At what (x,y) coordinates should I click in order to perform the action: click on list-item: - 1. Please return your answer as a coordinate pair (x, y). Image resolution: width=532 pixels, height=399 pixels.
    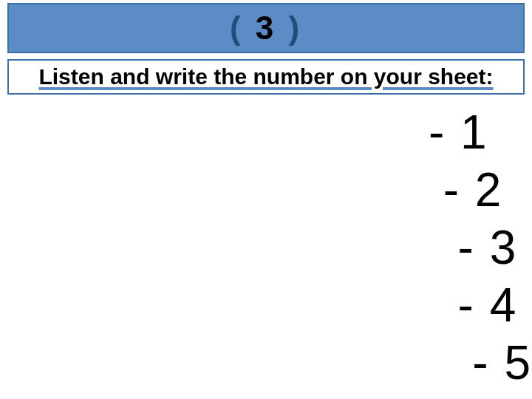
    Looking at the image, I should click on (480, 132).